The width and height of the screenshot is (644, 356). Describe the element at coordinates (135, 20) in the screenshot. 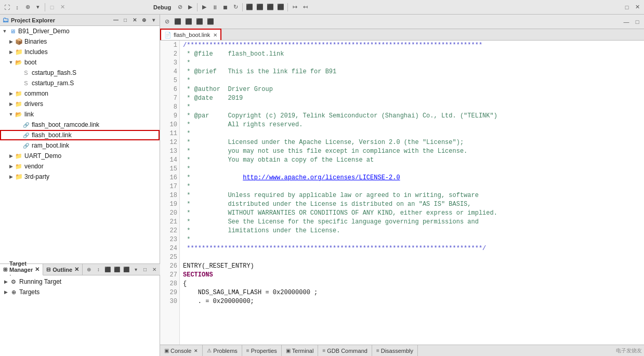

I see `panel-header-icons: — □ ✕ ⊕ ▾` at that location.